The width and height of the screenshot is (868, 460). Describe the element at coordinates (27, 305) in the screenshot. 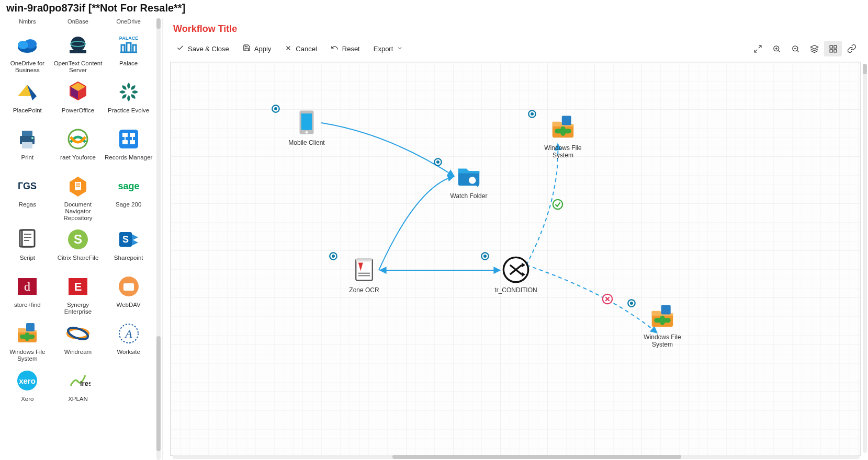

I see `palette-item-label: store+find` at that location.